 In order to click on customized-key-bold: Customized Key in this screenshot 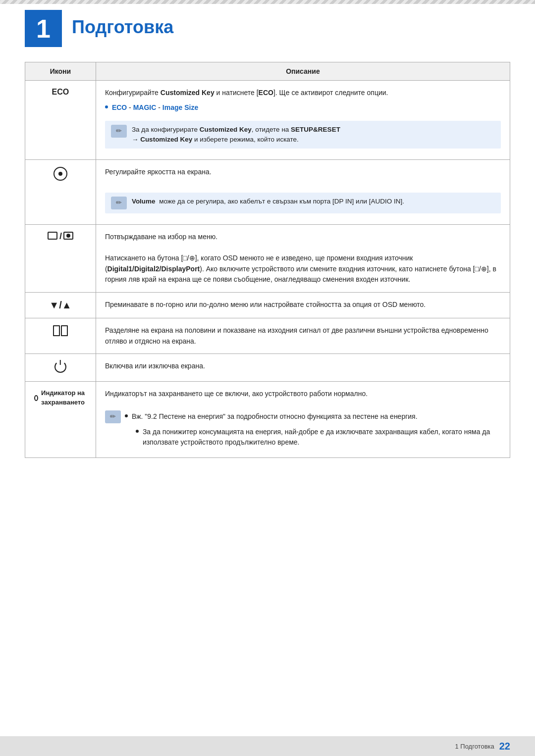, I will do `click(187, 93)`.